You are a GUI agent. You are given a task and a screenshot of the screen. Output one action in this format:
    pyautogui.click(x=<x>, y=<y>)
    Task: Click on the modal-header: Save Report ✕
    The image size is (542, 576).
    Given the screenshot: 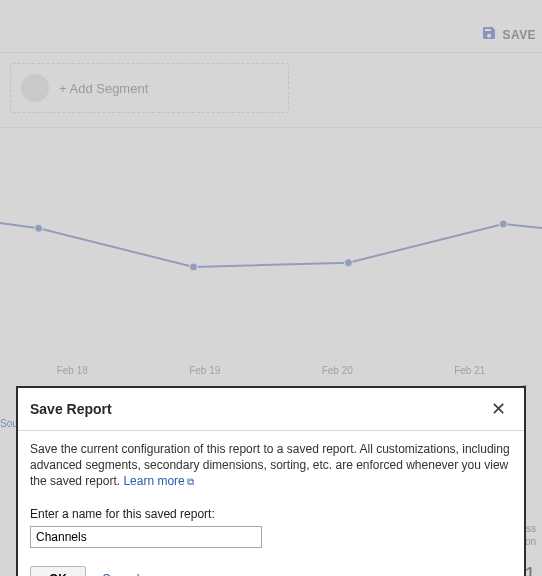 What is the action you would take?
    pyautogui.click(x=271, y=410)
    